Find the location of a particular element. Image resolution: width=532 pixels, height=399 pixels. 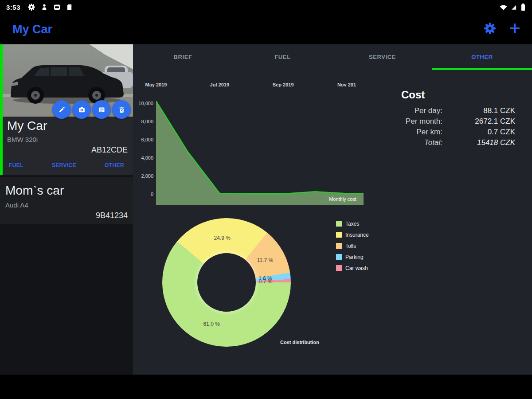

x-tick-label: Sep 2019 is located at coordinates (283, 85).